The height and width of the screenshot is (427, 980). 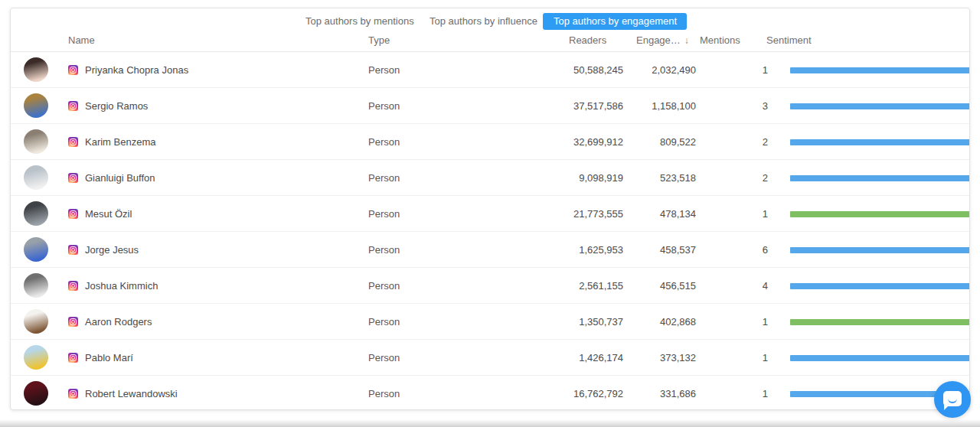 I want to click on author-name: Robert Lewandowski, so click(x=132, y=393).